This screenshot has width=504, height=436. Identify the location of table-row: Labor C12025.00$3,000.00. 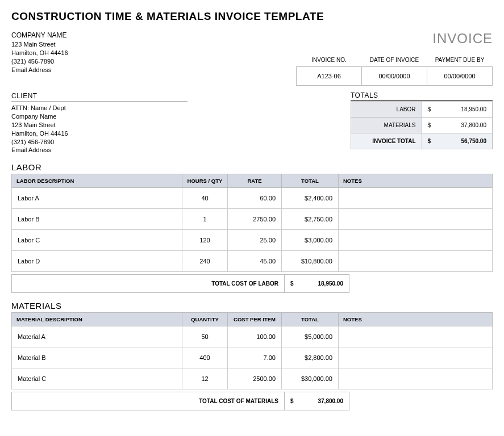
(252, 241).